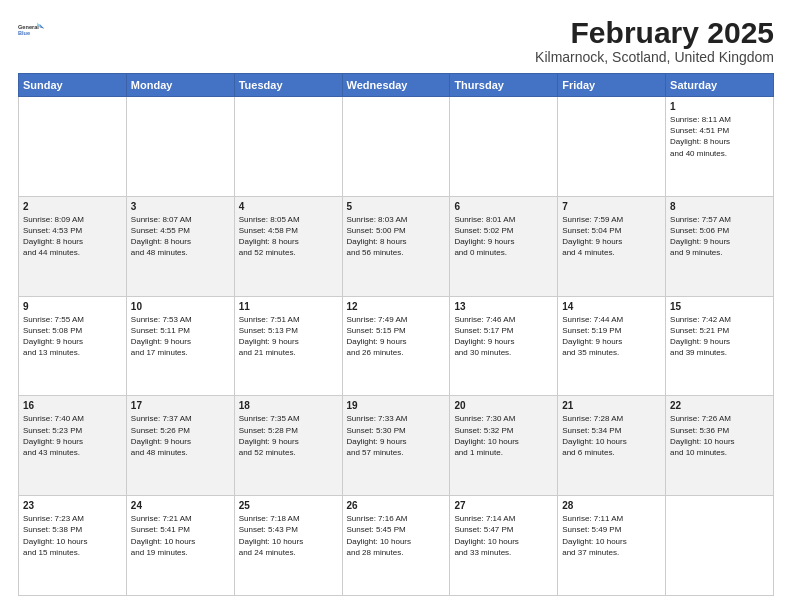 The image size is (792, 612). What do you see at coordinates (612, 246) in the screenshot?
I see `table-row: 7Sunrise: 7:59 AM Sunset: 5:04 PM Daylig…` at bounding box center [612, 246].